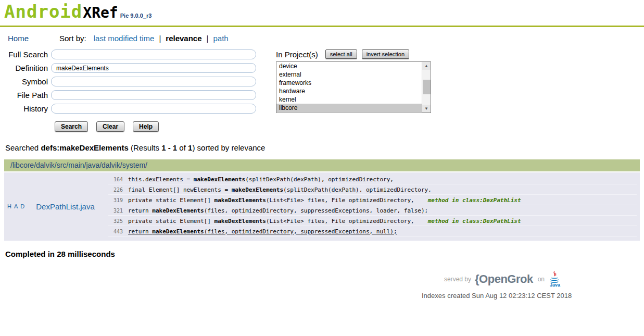 The image size is (644, 336). What do you see at coordinates (353, 87) in the screenshot?
I see `project-listbox-items: deviceexternalframeworkshardwarekernelli…` at bounding box center [353, 87].